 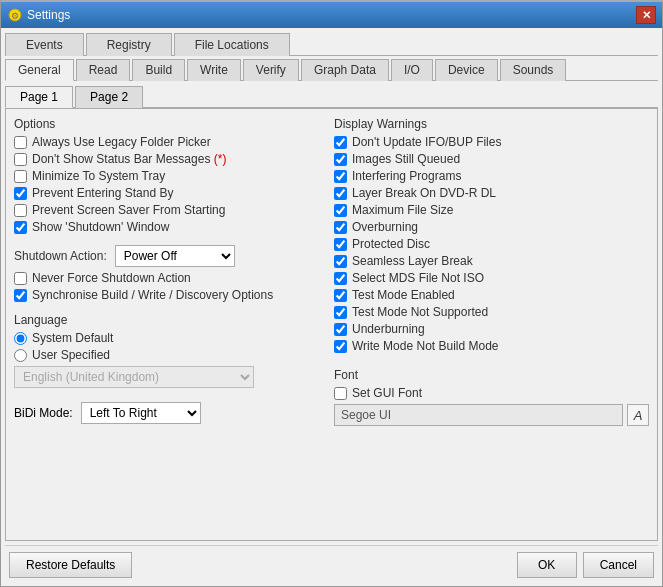 What do you see at coordinates (492, 244) in the screenshot?
I see `warn-protected-disc: Protected Disc` at bounding box center [492, 244].